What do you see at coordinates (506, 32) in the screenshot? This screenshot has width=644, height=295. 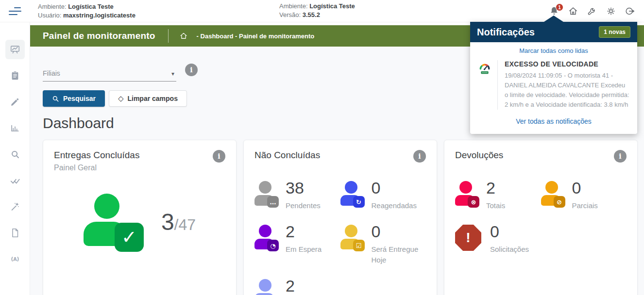 I see `notifications-title: Notificações` at bounding box center [506, 32].